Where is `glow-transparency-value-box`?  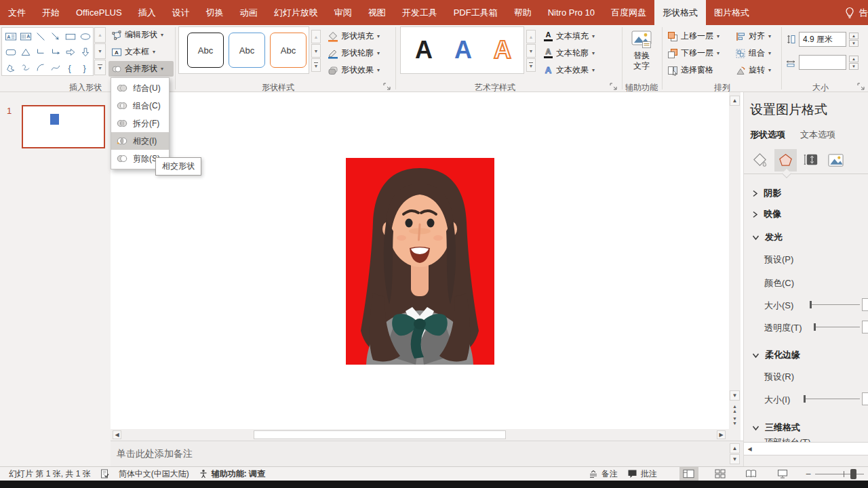 glow-transparency-value-box is located at coordinates (865, 327).